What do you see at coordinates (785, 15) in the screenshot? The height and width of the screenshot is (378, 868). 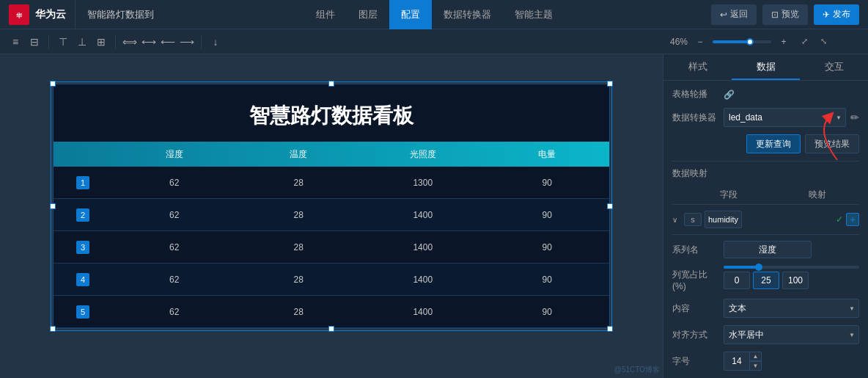 I see `preview-button: ⊡ 预览` at bounding box center [785, 15].